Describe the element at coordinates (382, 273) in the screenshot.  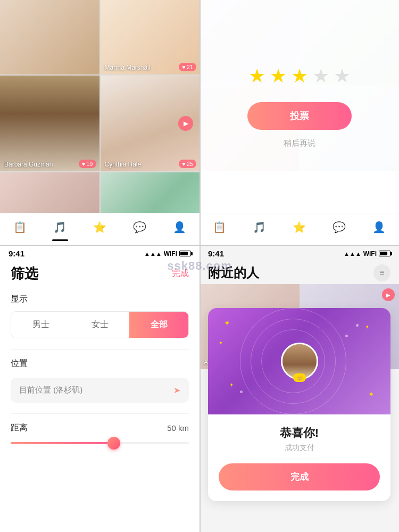
I see `nearby-filter-button: ≡` at that location.